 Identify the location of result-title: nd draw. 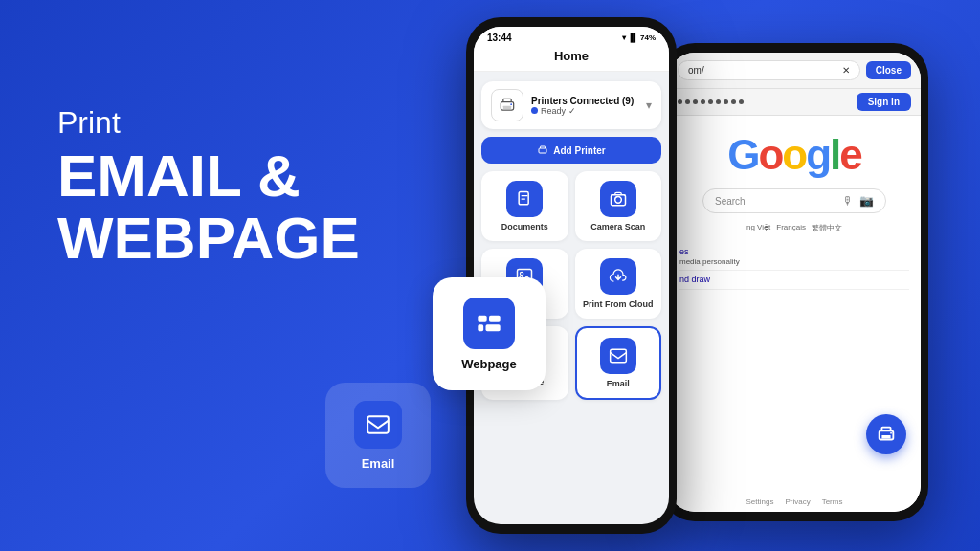
(794, 279).